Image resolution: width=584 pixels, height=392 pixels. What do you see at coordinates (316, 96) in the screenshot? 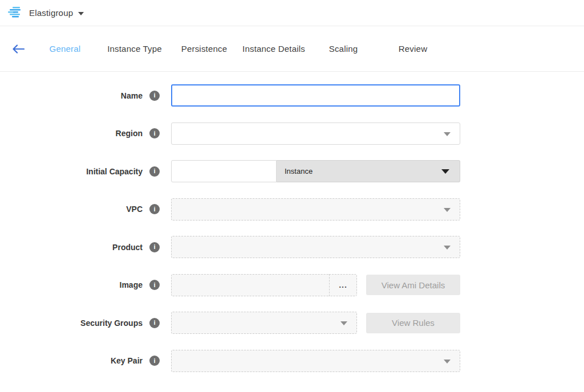
I see `name-input` at bounding box center [316, 96].